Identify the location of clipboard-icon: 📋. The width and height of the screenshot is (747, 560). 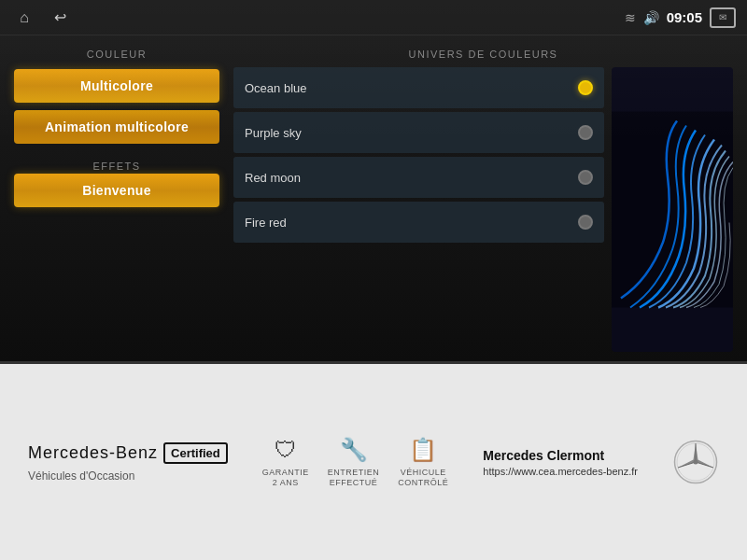
(423, 450).